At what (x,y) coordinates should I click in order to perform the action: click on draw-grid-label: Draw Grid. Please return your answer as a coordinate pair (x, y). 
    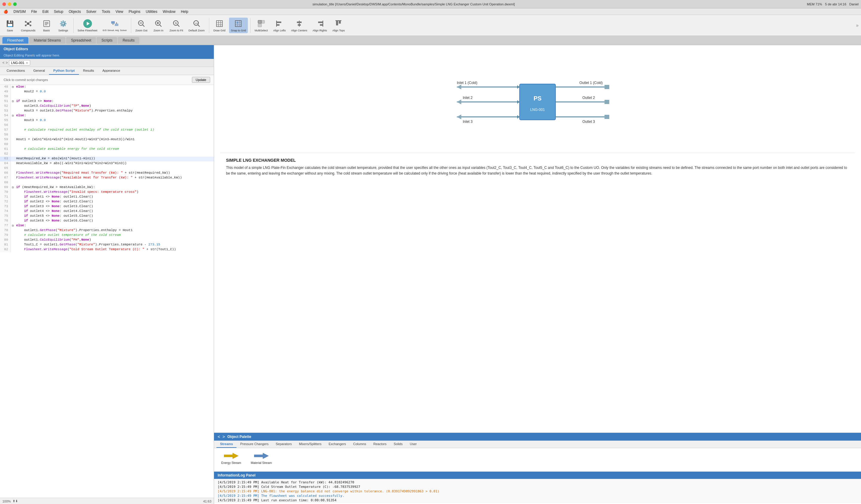
    Looking at the image, I should click on (220, 31).